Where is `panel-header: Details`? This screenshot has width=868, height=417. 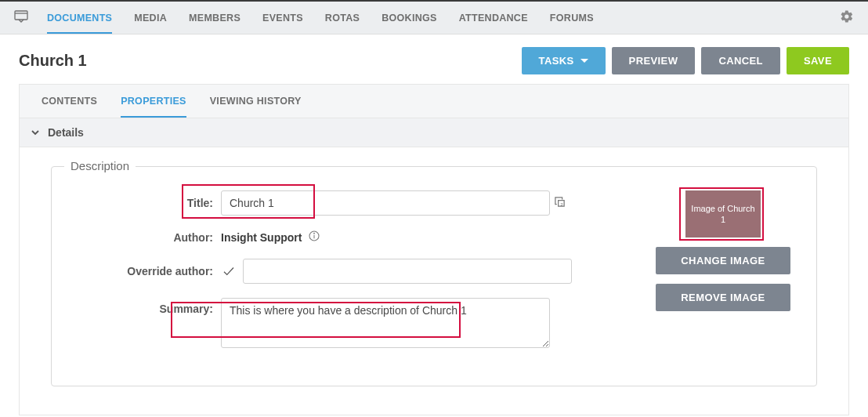 panel-header: Details is located at coordinates (434, 133).